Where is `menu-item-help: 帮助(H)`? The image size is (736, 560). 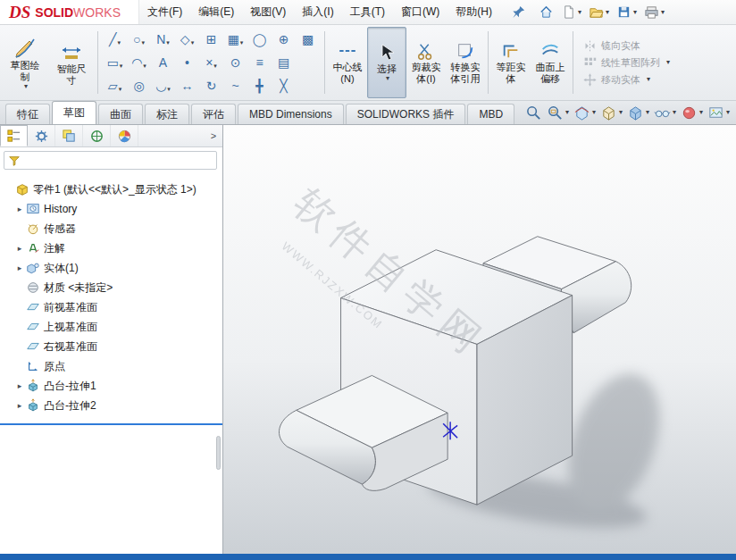 menu-item-help: 帮助(H) is located at coordinates (473, 13).